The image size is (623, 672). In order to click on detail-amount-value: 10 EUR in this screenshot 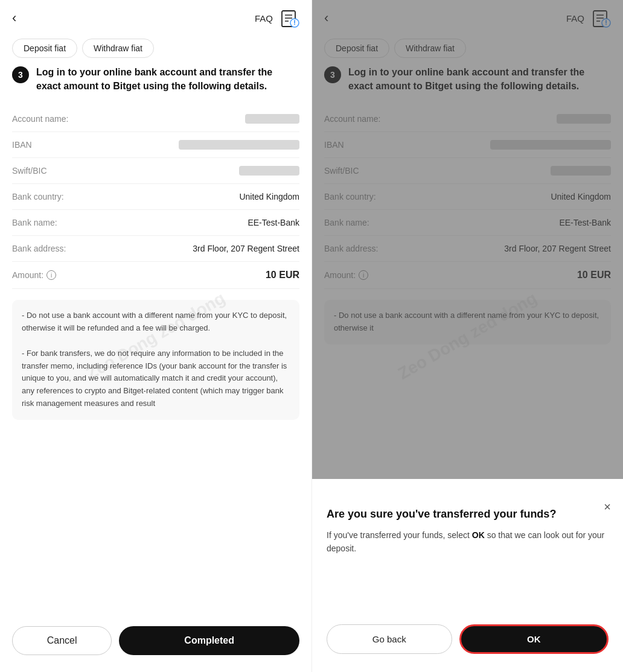, I will do `click(283, 275)`.